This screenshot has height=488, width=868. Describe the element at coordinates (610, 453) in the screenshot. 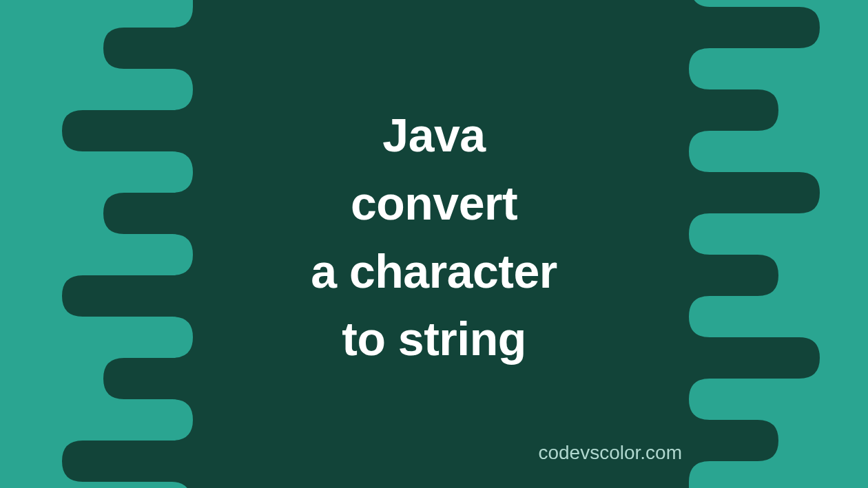

I see `watermark-text: codevscolor.com` at that location.